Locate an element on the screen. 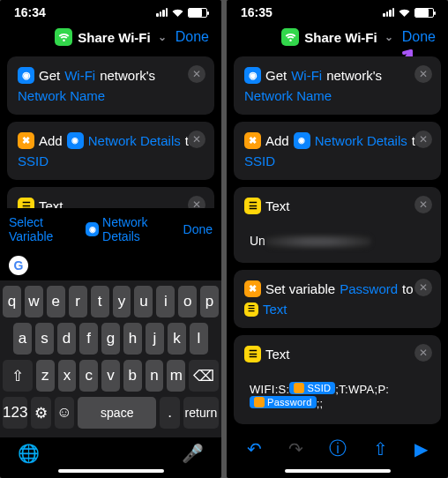  globe-key: 🌐 is located at coordinates (28, 453).